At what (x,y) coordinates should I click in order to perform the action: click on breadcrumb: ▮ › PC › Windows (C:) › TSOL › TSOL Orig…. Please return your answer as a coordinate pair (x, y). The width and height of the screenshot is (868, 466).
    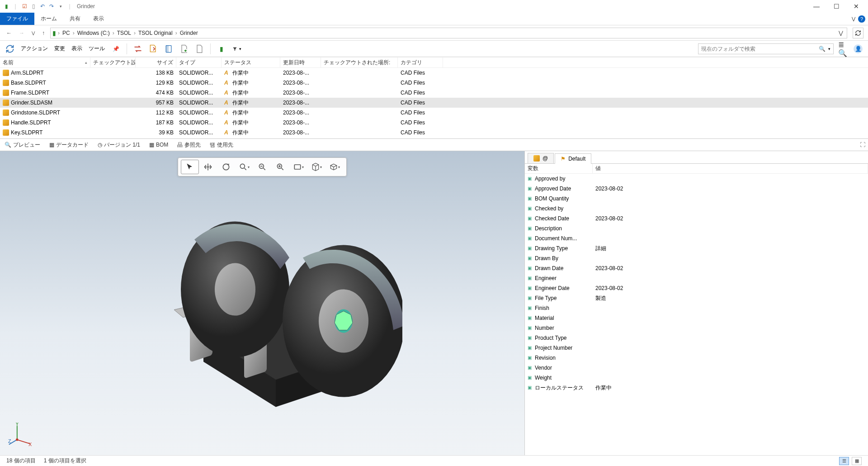
    Looking at the image, I should click on (448, 33).